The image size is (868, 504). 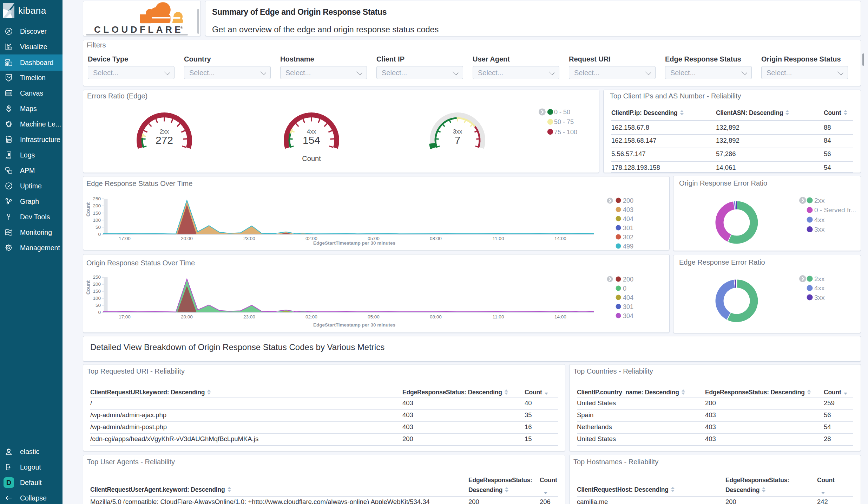 What do you see at coordinates (566, 132) in the screenshot?
I see `svg-text: 75 - 100` at bounding box center [566, 132].